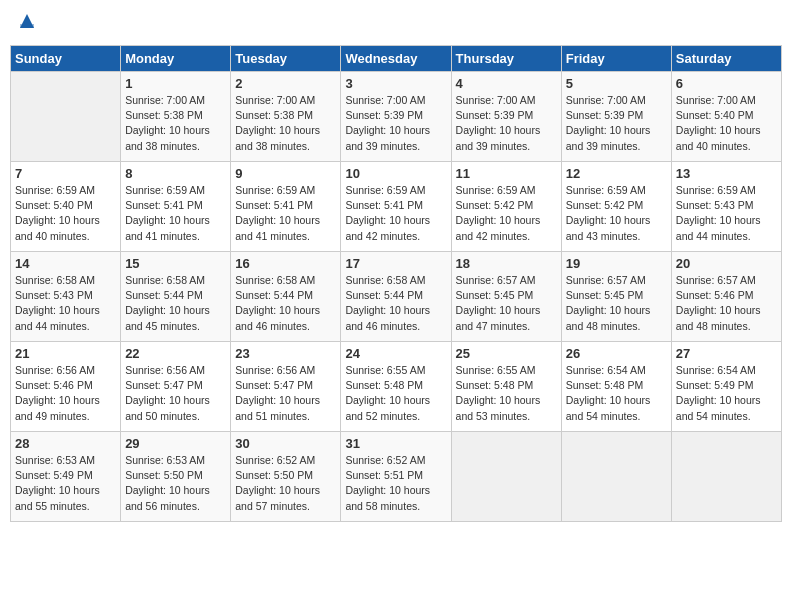 Image resolution: width=792 pixels, height=612 pixels. Describe the element at coordinates (396, 387) in the screenshot. I see `calendar-cell: 24Sunrise: 6:55 AMSunset: 5:48 PMDayligh…` at that location.